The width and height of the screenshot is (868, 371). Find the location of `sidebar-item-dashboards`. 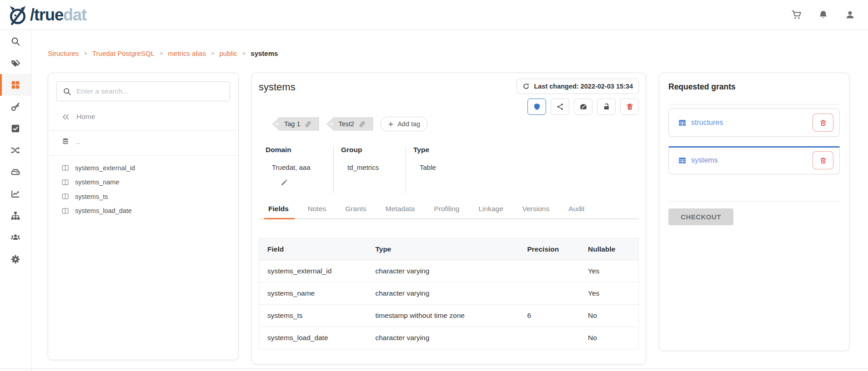

sidebar-item-dashboards is located at coordinates (15, 194).